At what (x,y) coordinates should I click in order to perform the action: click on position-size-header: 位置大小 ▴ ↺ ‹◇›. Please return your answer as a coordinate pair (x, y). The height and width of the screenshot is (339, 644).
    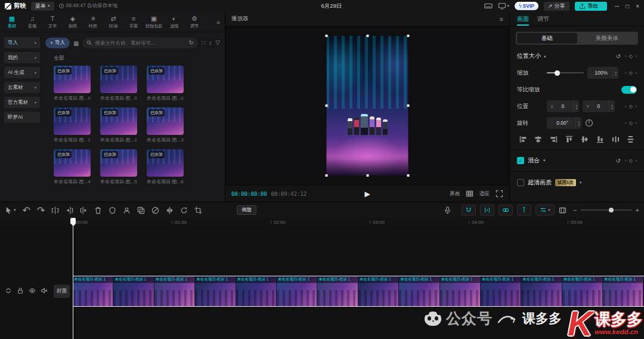
    Looking at the image, I should click on (577, 56).